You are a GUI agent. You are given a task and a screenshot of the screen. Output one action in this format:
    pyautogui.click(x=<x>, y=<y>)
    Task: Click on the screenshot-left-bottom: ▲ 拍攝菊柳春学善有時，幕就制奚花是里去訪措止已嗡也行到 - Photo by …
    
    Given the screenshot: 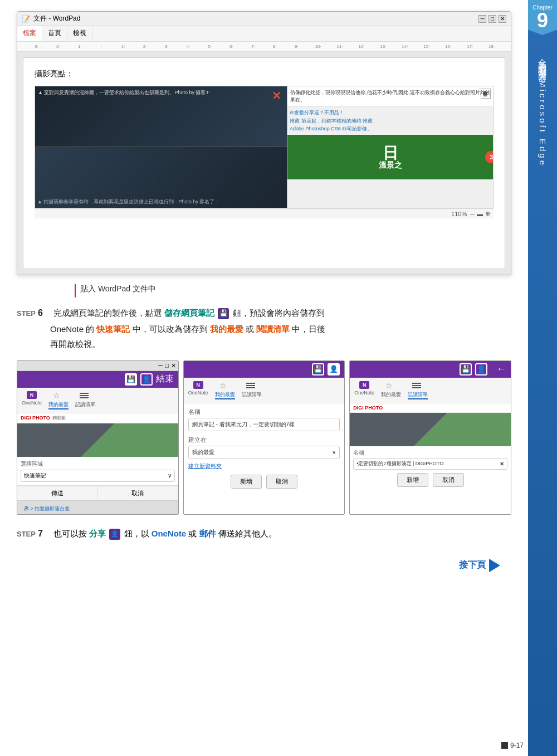 What is the action you would take?
    pyautogui.click(x=161, y=177)
    